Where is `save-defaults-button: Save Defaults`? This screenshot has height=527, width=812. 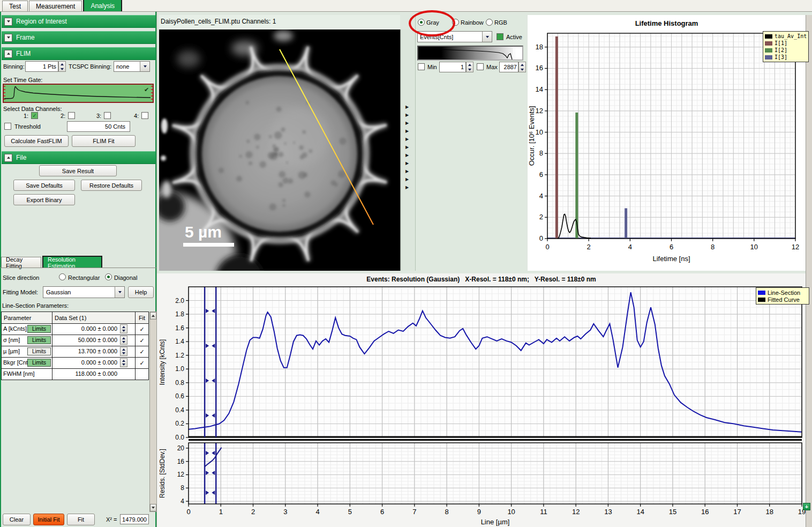
save-defaults-button: Save Defaults is located at coordinates (44, 185).